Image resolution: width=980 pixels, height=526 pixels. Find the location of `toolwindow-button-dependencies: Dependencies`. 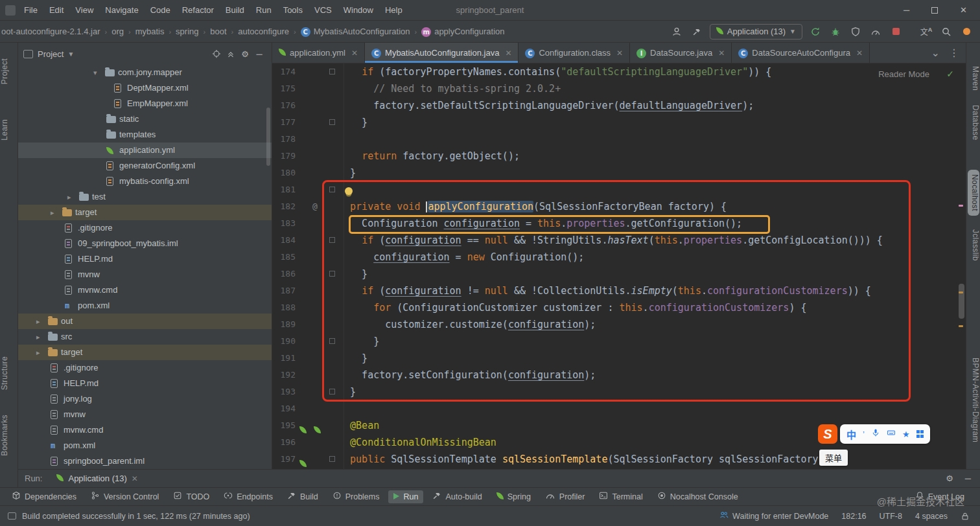

toolwindow-button-dependencies: Dependencies is located at coordinates (44, 496).